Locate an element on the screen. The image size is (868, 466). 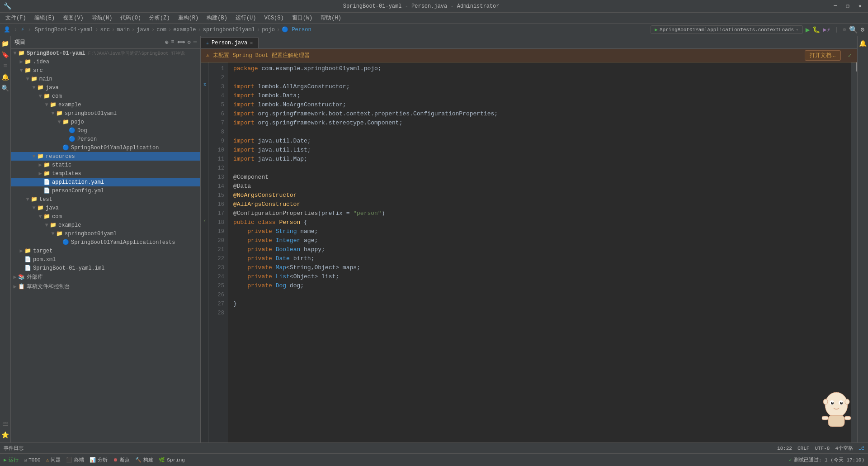
code-line-11: import java.util.Map; is located at coordinates (542, 159).